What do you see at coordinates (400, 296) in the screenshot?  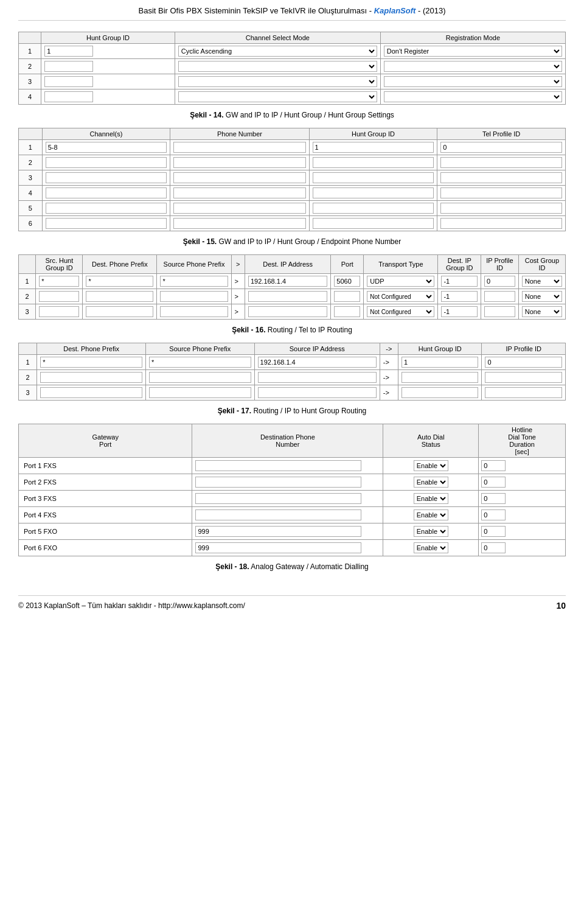 I see `trans-select-2: Not Configured` at bounding box center [400, 296].